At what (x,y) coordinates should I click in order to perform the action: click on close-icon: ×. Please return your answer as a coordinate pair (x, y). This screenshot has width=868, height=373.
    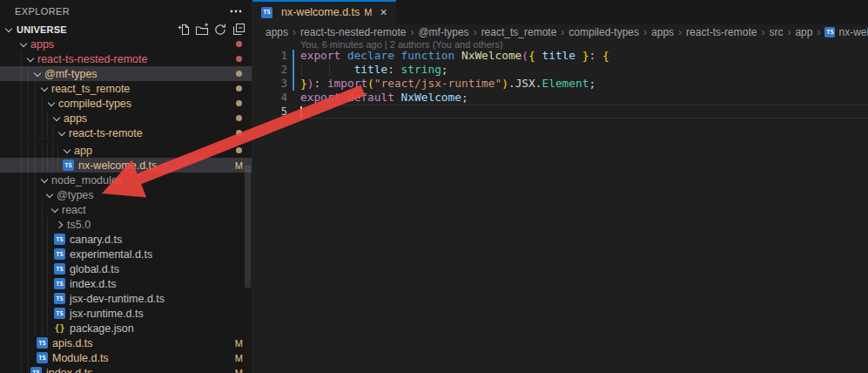
    Looking at the image, I should click on (383, 12).